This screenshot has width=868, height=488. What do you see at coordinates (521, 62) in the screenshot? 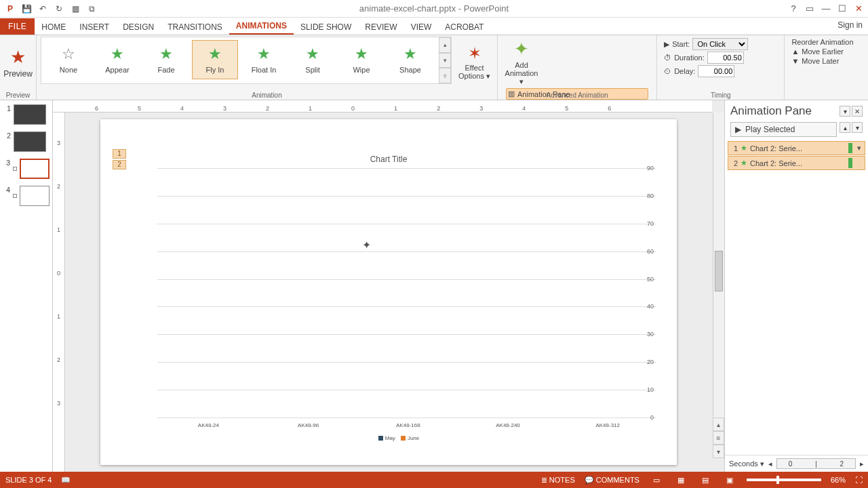
I see `add-animation-button: ✦ Add Animation ▾` at bounding box center [521, 62].